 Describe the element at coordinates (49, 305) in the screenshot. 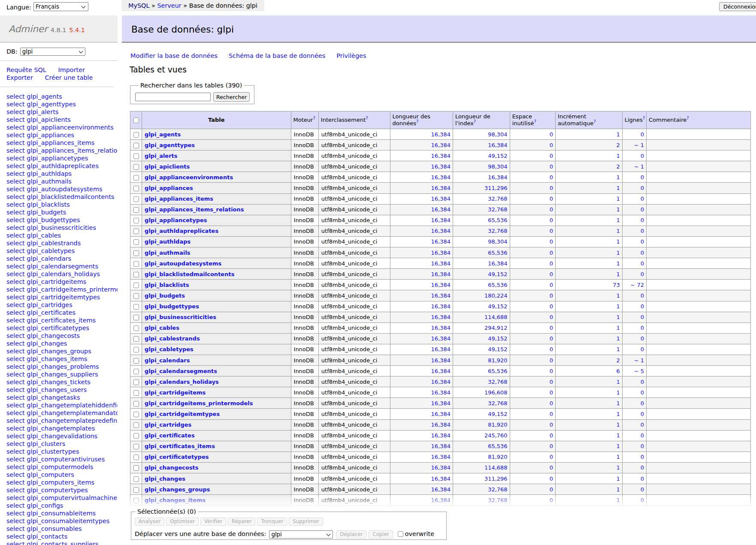

I see `sidebar-table-link: glpi_cartridges` at that location.